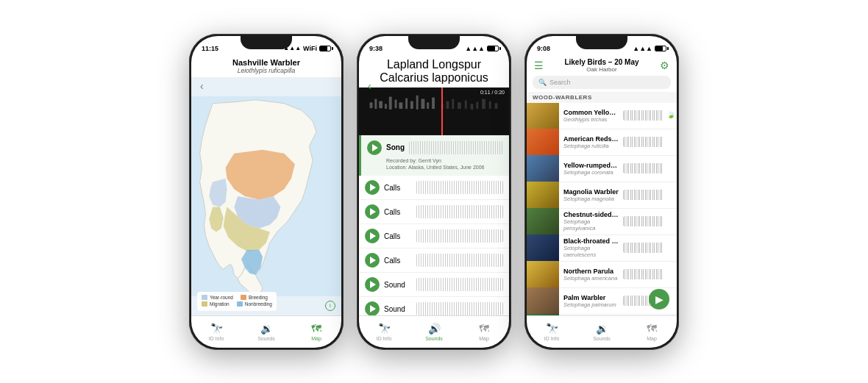 This screenshot has height=383, width=868. I want to click on binoculars-icon-1: 🔭, so click(216, 329).